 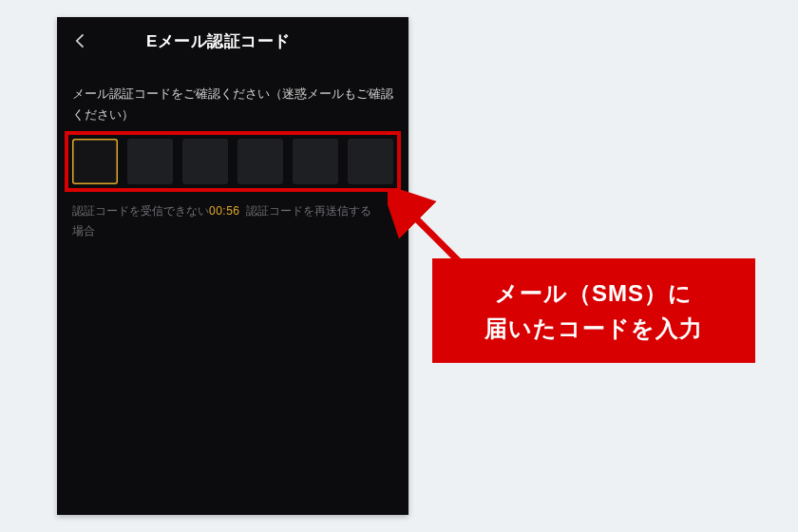 I want to click on arrow-left-icon, so click(x=81, y=41).